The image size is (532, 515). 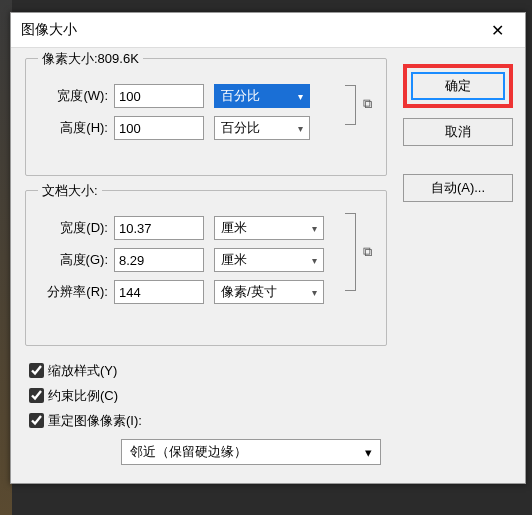 I want to click on scale-styles-checkbox, so click(x=36, y=370).